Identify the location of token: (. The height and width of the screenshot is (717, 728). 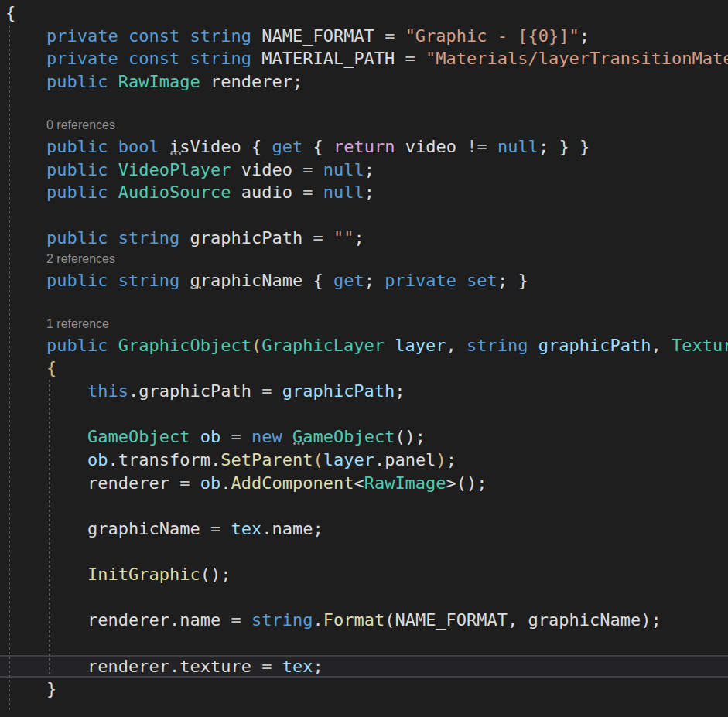
(257, 345).